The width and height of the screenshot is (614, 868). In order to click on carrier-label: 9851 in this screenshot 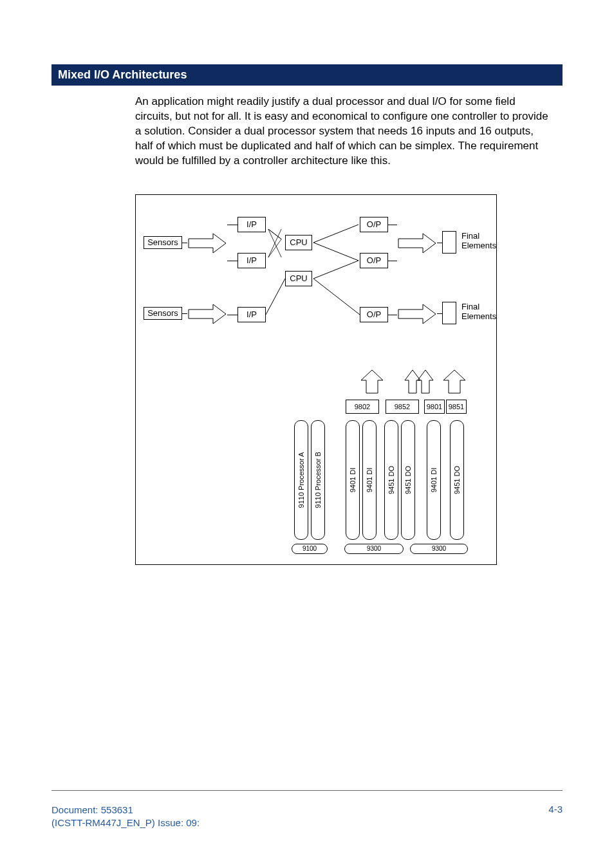, I will do `click(456, 407)`.